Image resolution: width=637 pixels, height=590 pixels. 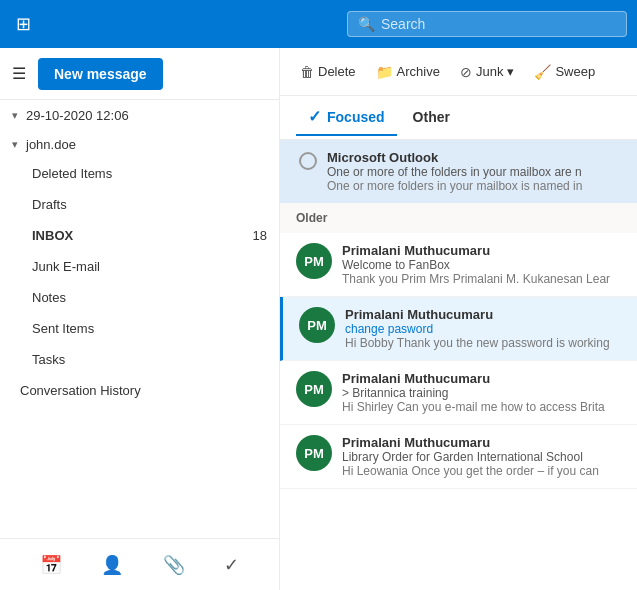 I want to click on email-content: Primalani Muthucumaru Welcome to FanBox …, so click(x=482, y=264).